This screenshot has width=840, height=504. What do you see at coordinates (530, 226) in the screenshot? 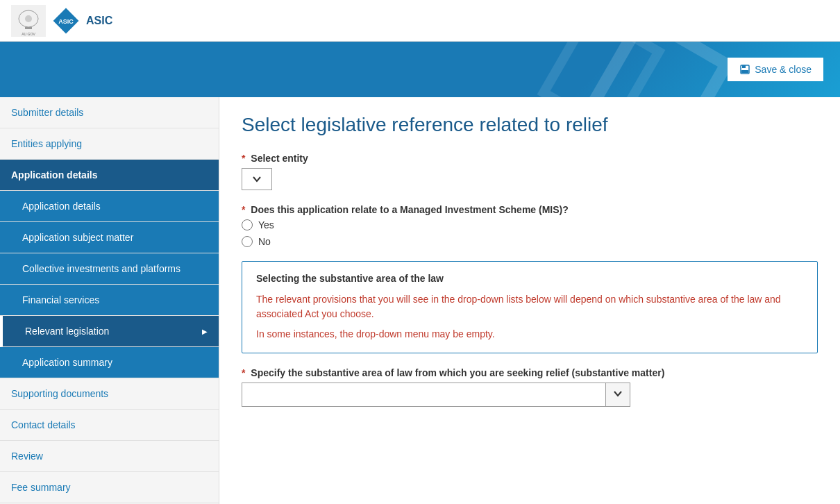
I see `mis-question-group: * Does this application relate to a Mana…` at bounding box center [530, 226].